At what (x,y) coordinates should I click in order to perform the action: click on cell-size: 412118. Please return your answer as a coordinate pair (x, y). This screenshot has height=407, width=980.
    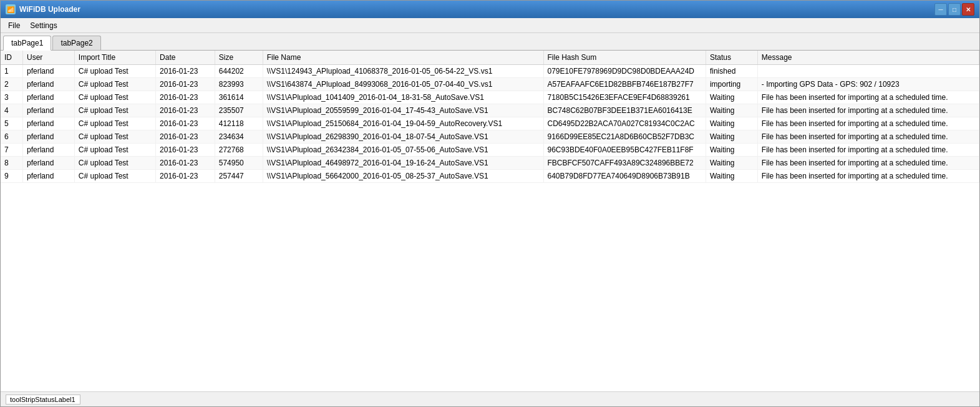
    Looking at the image, I should click on (238, 124).